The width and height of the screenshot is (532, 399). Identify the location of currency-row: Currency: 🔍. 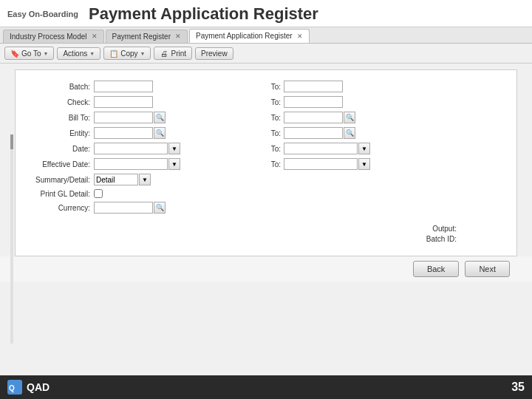
(103, 208).